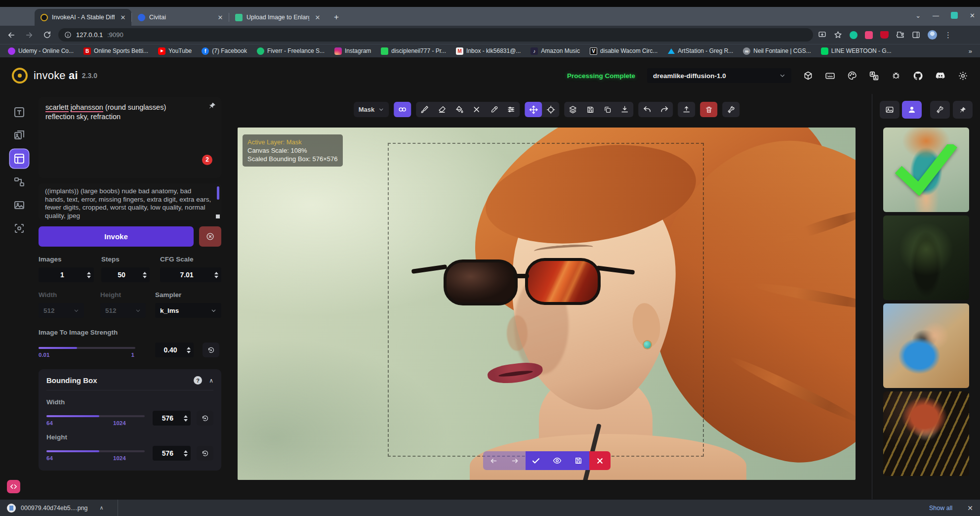  What do you see at coordinates (278, 17) in the screenshot?
I see `tab-upload-image: Upload Image to Enlarge & Enha ✕` at bounding box center [278, 17].